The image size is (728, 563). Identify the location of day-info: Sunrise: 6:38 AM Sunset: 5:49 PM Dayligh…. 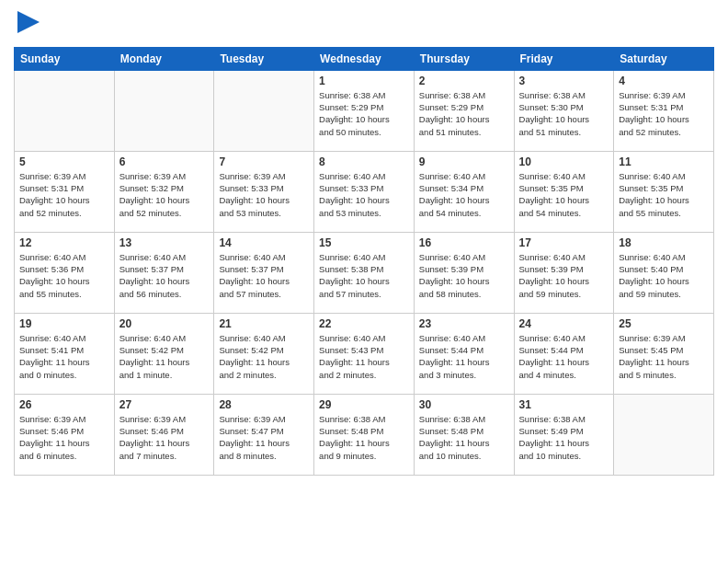
(564, 438).